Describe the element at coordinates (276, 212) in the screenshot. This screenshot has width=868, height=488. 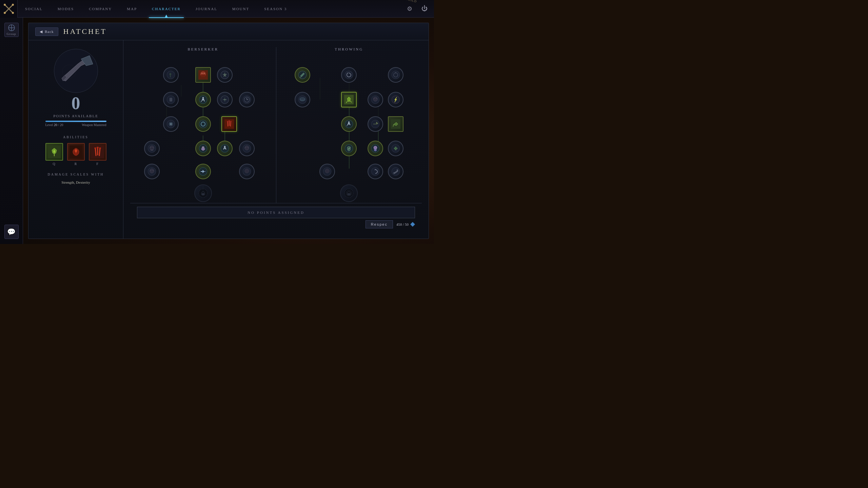
I see `no-points-banner: NO POINTS ASSIGNED` at that location.